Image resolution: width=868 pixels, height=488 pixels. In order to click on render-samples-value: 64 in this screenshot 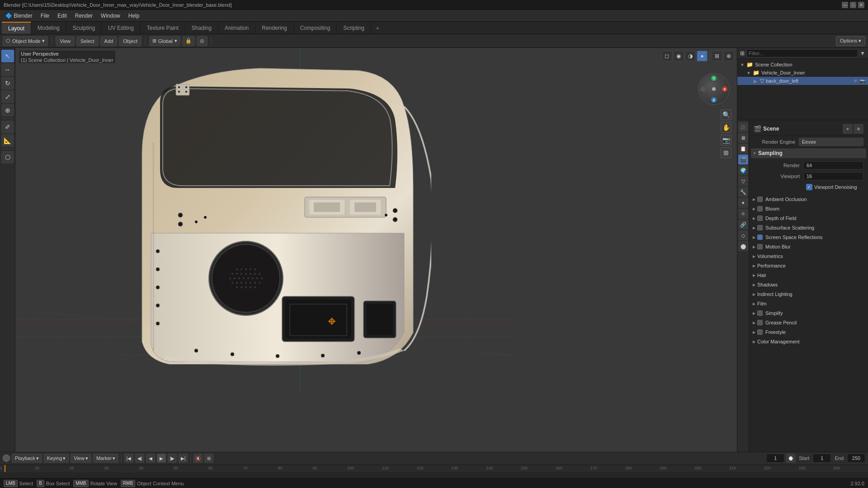, I will do `click(834, 165)`.